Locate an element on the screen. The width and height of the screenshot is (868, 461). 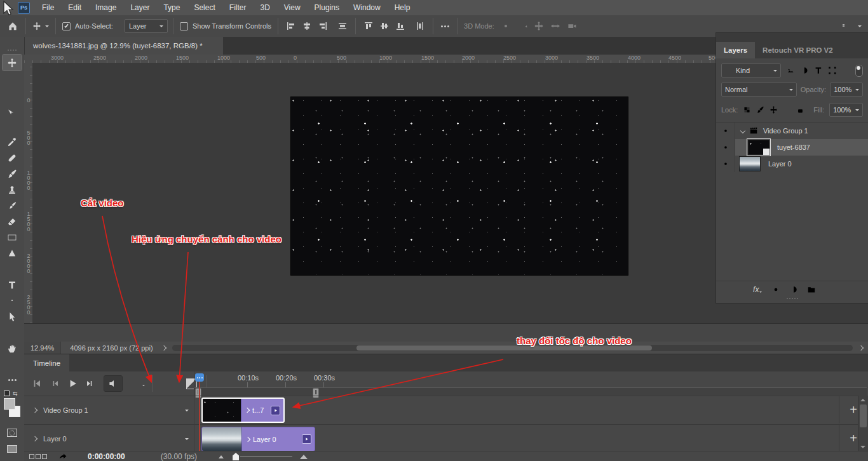
marquee-tool is located at coordinates (12, 79).